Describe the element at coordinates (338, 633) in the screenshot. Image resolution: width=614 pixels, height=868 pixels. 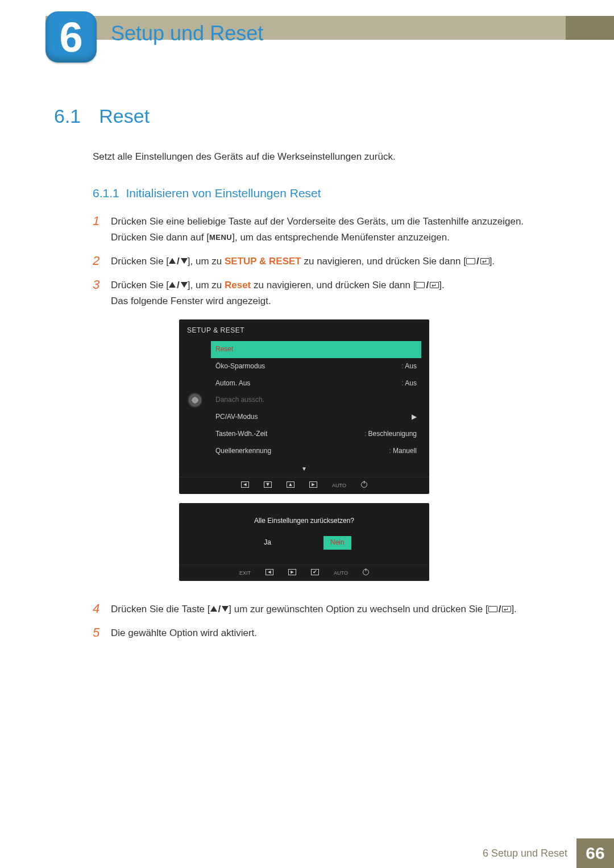
I see `step-5-text: Die gewählte Option wird aktiviert.` at that location.